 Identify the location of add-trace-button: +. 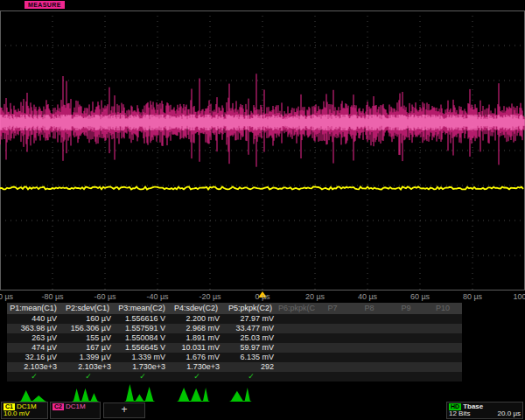
(124, 410).